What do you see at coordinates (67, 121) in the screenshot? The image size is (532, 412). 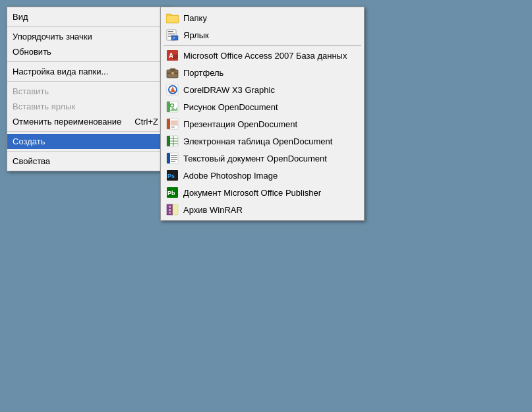 I see `menu-item-otmenit-label: Отменить переименование` at bounding box center [67, 121].